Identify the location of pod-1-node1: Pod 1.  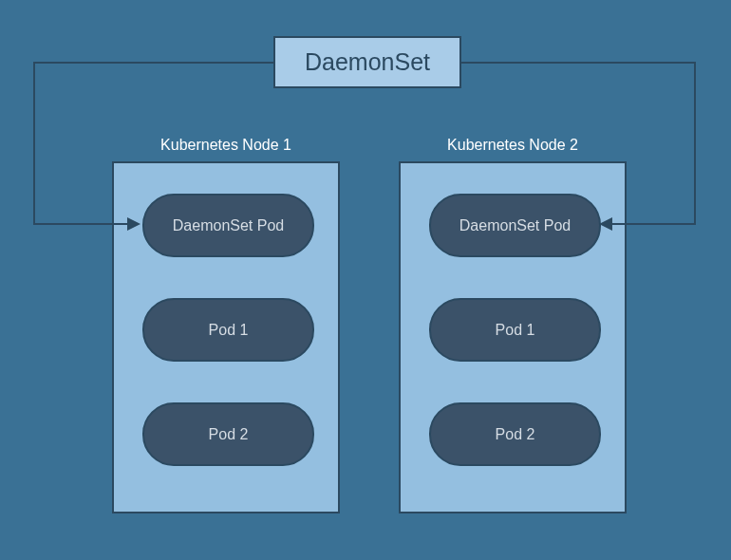
(228, 330).